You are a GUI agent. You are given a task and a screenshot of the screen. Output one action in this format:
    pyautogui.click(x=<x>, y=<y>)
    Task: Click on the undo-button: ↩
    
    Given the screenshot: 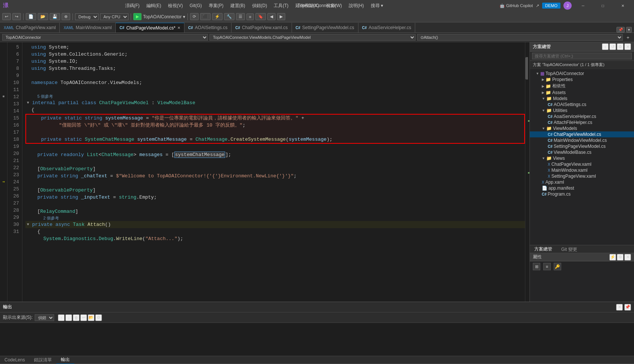 What is the action you would take?
    pyautogui.click(x=7, y=16)
    